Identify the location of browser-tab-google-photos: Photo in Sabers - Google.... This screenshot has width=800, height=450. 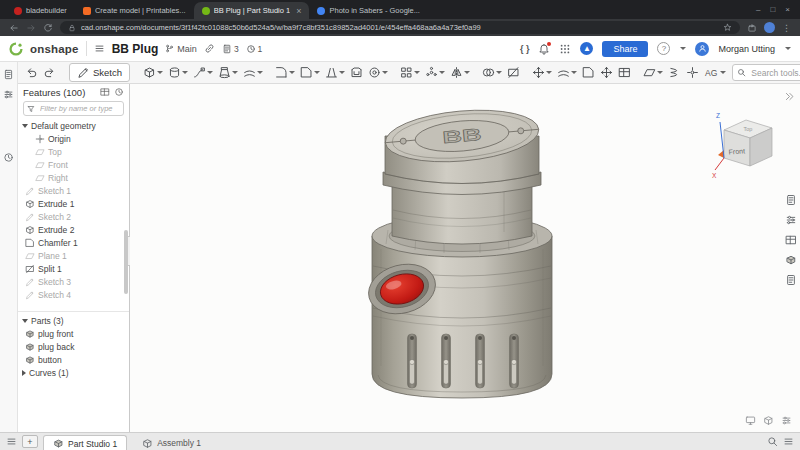
(368, 10).